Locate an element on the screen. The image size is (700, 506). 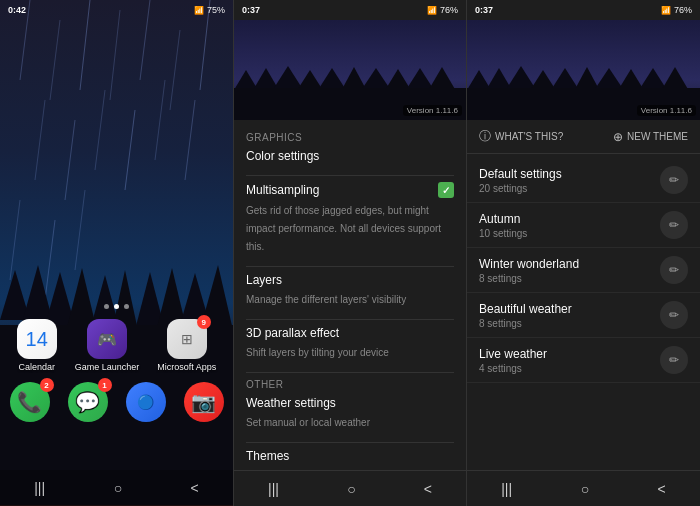
parallax-item: 3D parallax effect Shift layers by tilti… is located at coordinates (350, 343).